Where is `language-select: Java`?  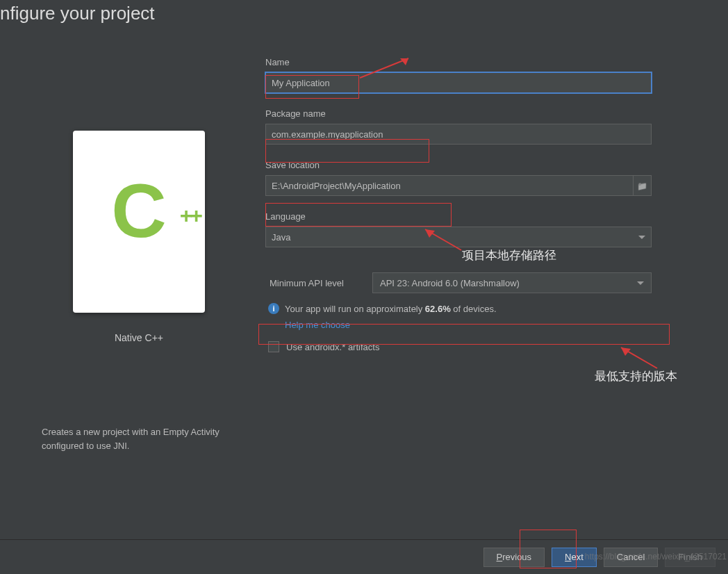
language-select: Java is located at coordinates (458, 237).